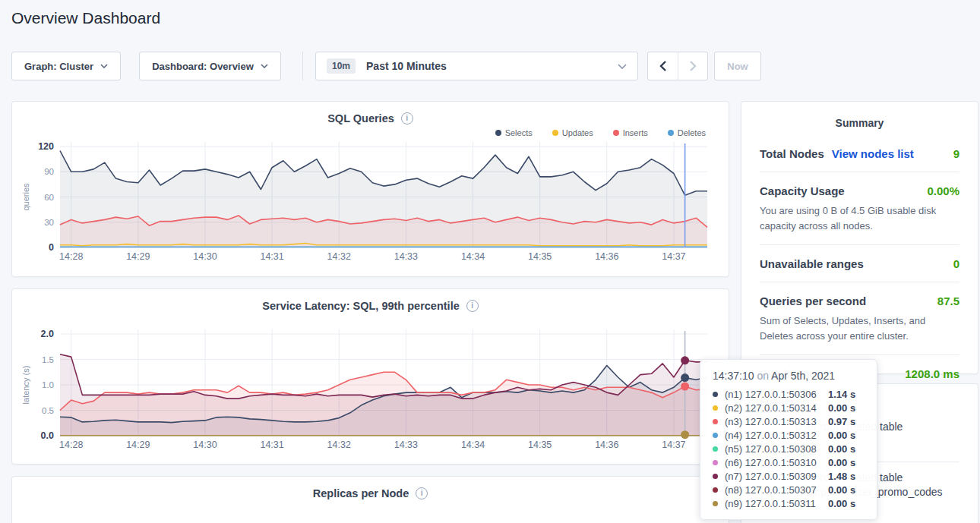 The height and width of the screenshot is (523, 980). Describe the element at coordinates (26, 386) in the screenshot. I see `svg-text: latency (s)` at that location.